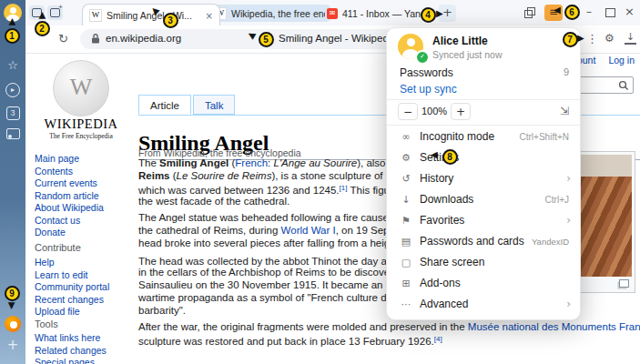  What do you see at coordinates (589, 12) in the screenshot?
I see `minimize-button: –` at bounding box center [589, 12].